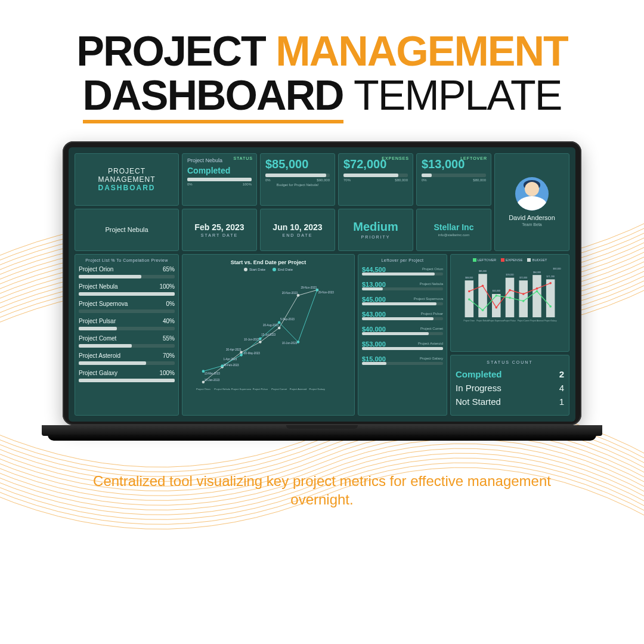  Describe the element at coordinates (126, 376) in the screenshot. I see `list-item: Project Galaxy100%` at that location.